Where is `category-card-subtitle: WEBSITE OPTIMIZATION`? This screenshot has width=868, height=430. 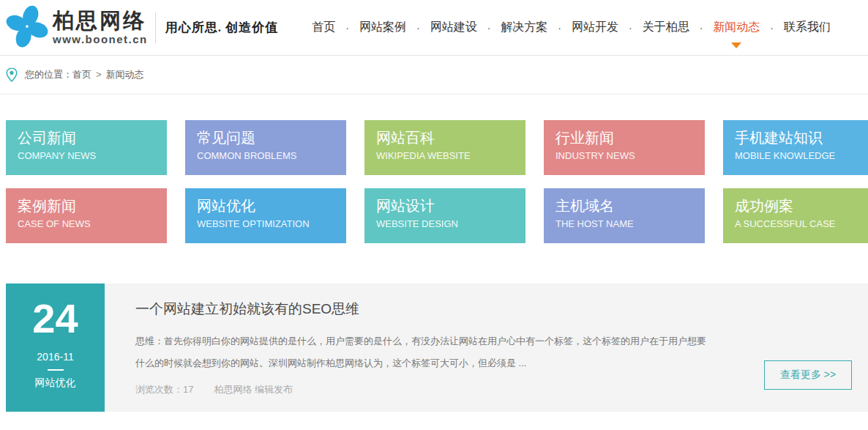 category-card-subtitle: WEBSITE OPTIMIZATION is located at coordinates (272, 224).